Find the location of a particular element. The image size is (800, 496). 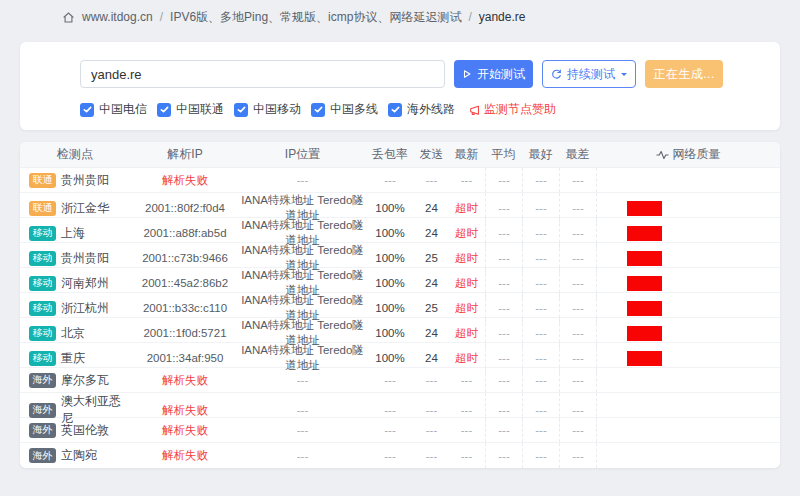

start-test-button: 开始测试 is located at coordinates (494, 74).